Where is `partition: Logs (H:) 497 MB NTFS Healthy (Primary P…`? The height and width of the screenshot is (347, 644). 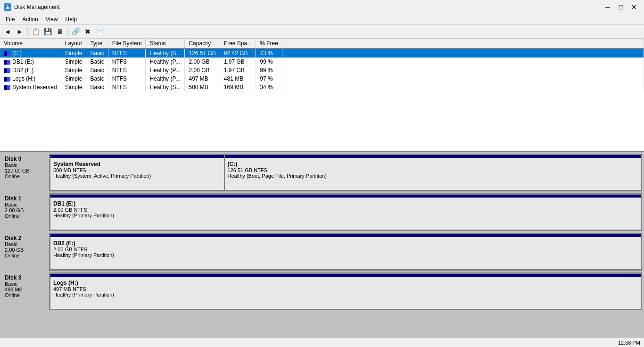
partition: Logs (H:) 497 MB NTFS Healthy (Primary P… is located at coordinates (346, 291).